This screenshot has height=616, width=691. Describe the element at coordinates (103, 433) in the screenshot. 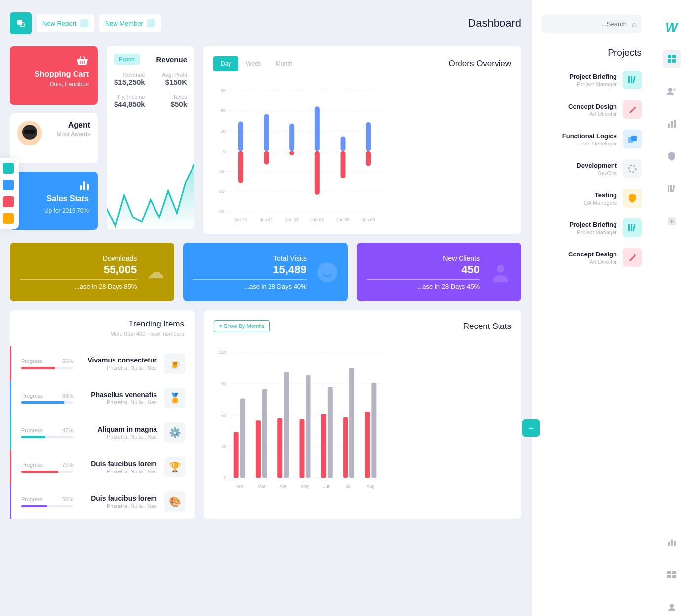

I see `trending-item: Progress47% Aliquam in magnaPharetra, Nu…` at that location.